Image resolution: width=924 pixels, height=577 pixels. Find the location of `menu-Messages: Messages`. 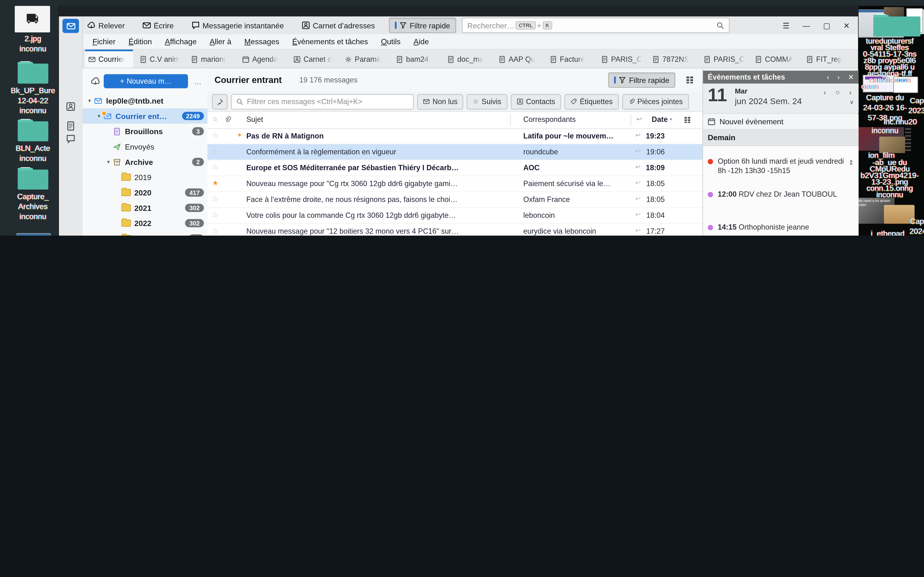

menu-Messages: Messages is located at coordinates (262, 41).